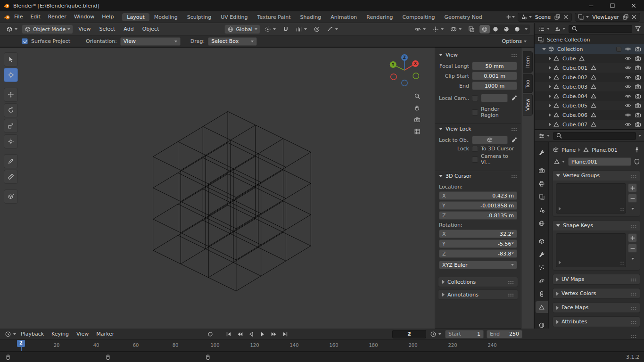 The image size is (644, 362). Describe the element at coordinates (478, 206) in the screenshot. I see `cursor-location-y-field: Y-0.001858 m` at that location.